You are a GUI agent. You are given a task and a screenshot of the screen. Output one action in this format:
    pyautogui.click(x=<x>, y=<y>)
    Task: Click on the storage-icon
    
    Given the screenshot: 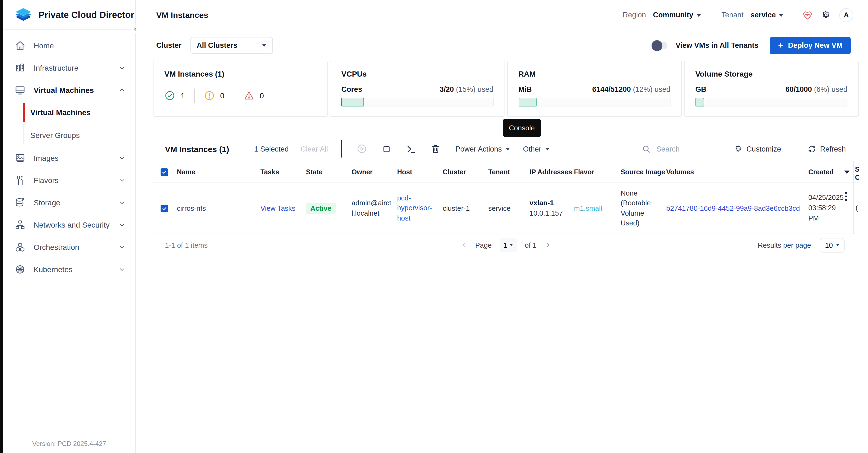 What is the action you would take?
    pyautogui.click(x=20, y=202)
    